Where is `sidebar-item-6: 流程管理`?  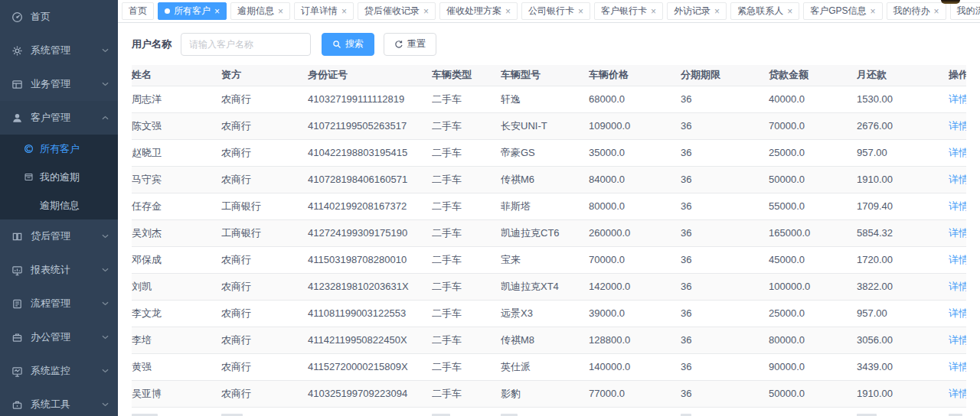 sidebar-item-6: 流程管理 is located at coordinates (59, 304).